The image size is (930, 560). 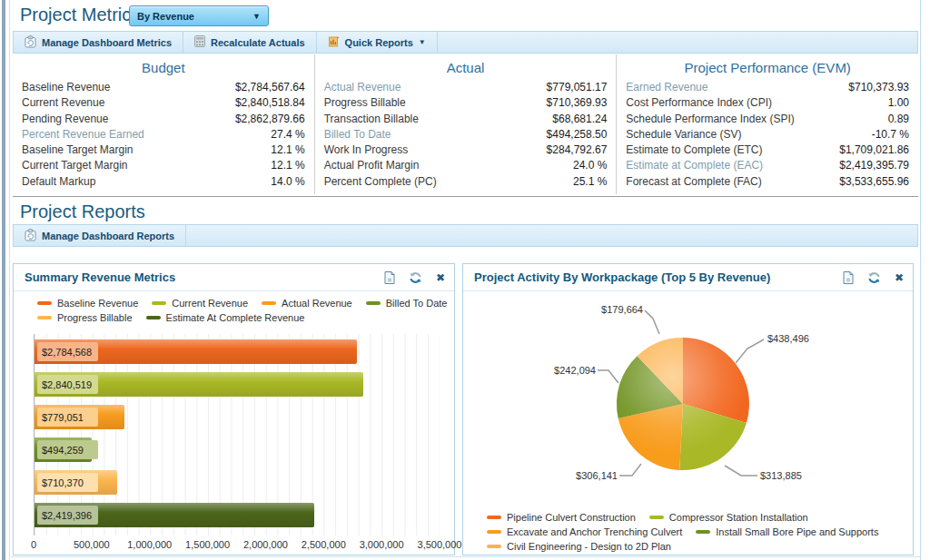 I want to click on metric-label: Baseline Revenue, so click(x=65, y=87).